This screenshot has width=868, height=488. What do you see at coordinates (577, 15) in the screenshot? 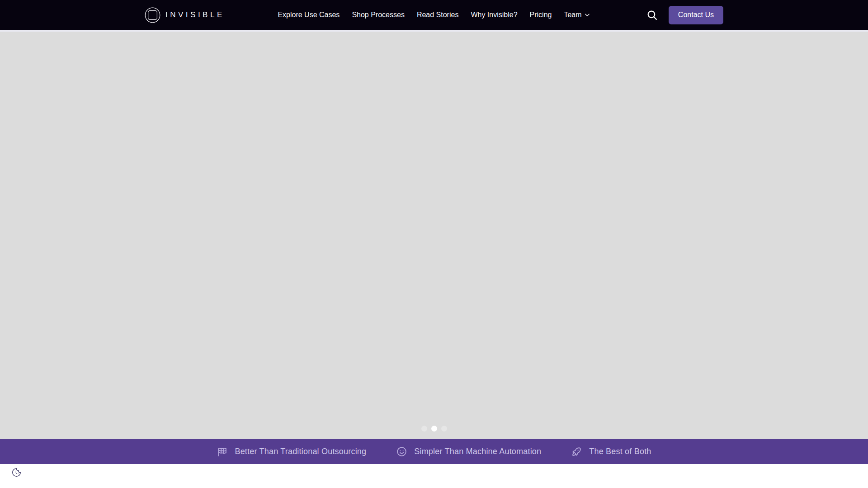
I see `nav-item-team-dropdown: Team` at bounding box center [577, 15].